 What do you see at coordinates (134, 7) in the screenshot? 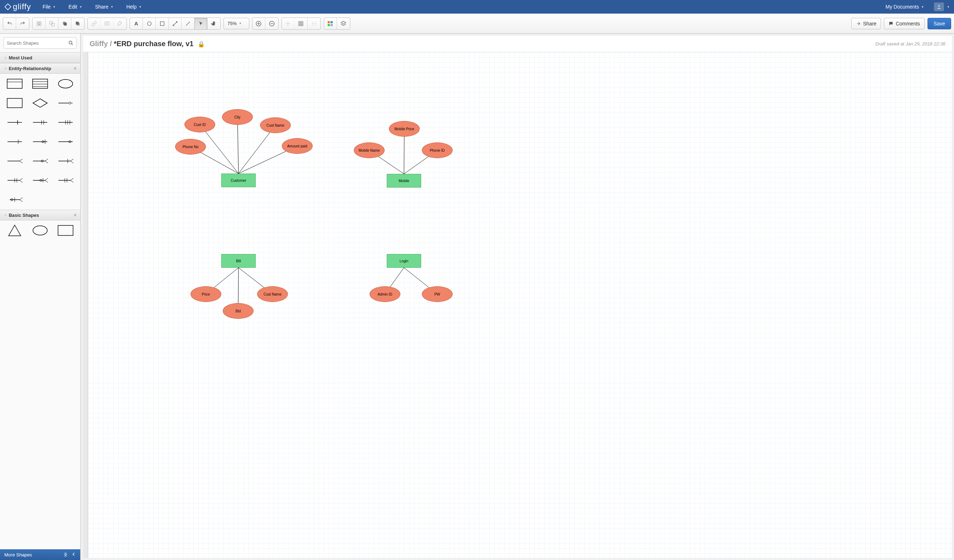
I see `menu-help: Help▼` at bounding box center [134, 7].